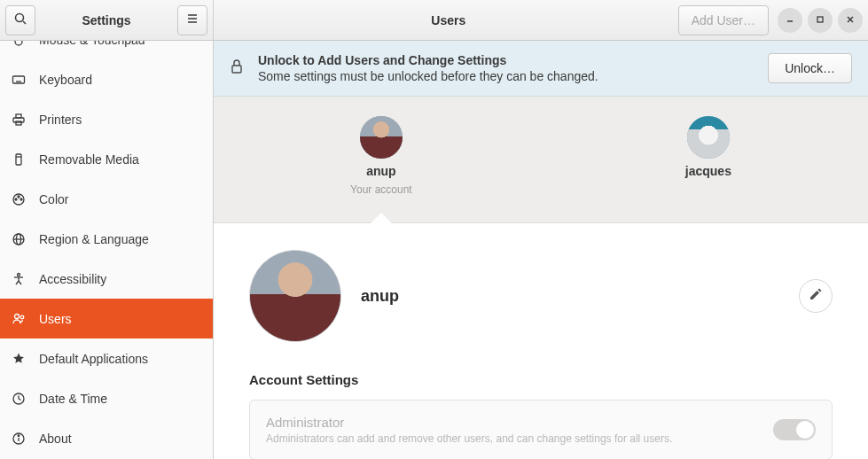 The width and height of the screenshot is (868, 459). What do you see at coordinates (60, 120) in the screenshot?
I see `sidebar-item-label: Printers` at bounding box center [60, 120].